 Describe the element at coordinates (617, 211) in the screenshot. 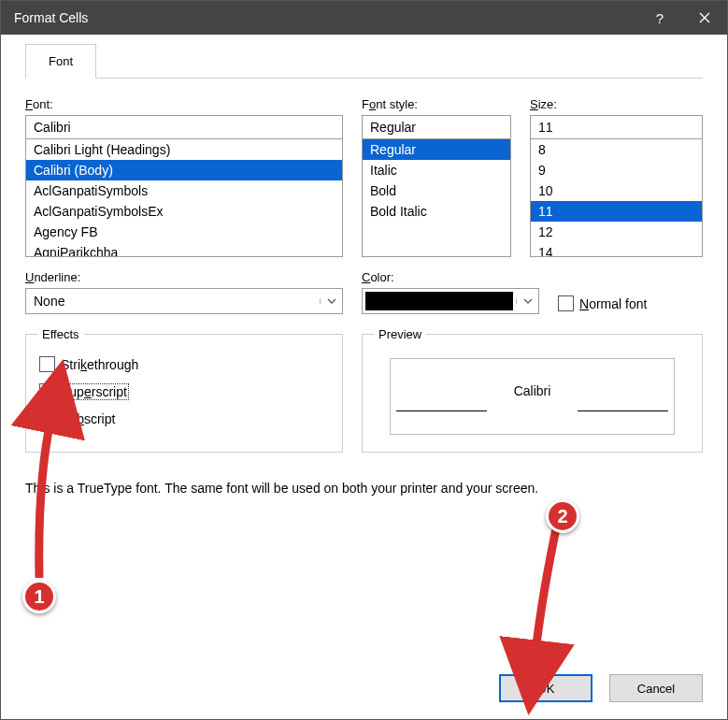

I see `list-item: 11` at that location.